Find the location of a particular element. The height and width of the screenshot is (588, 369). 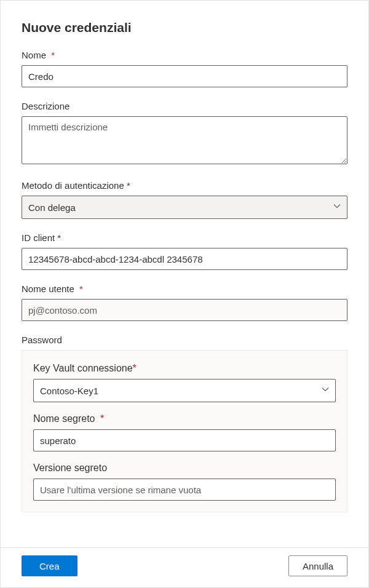

secret-name-field-group: Nome segreto * is located at coordinates (184, 432).